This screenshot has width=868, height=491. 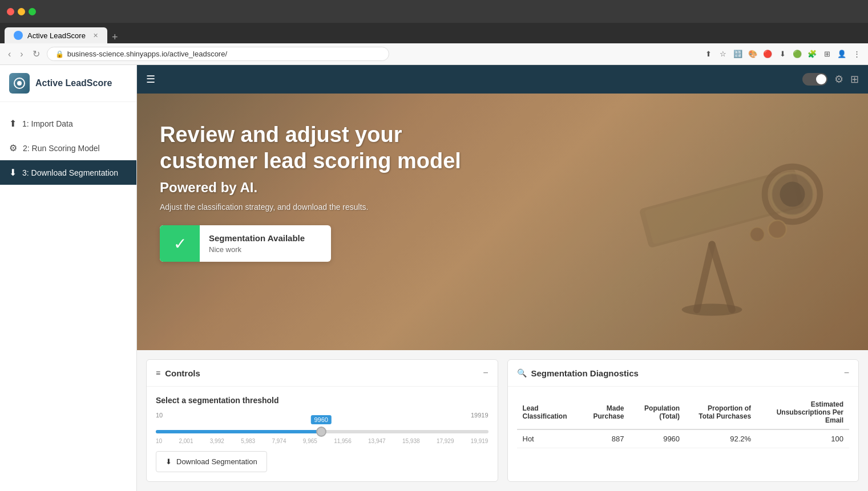 What do you see at coordinates (782, 54) in the screenshot?
I see `ext-icon-4: ⬇` at bounding box center [782, 54].